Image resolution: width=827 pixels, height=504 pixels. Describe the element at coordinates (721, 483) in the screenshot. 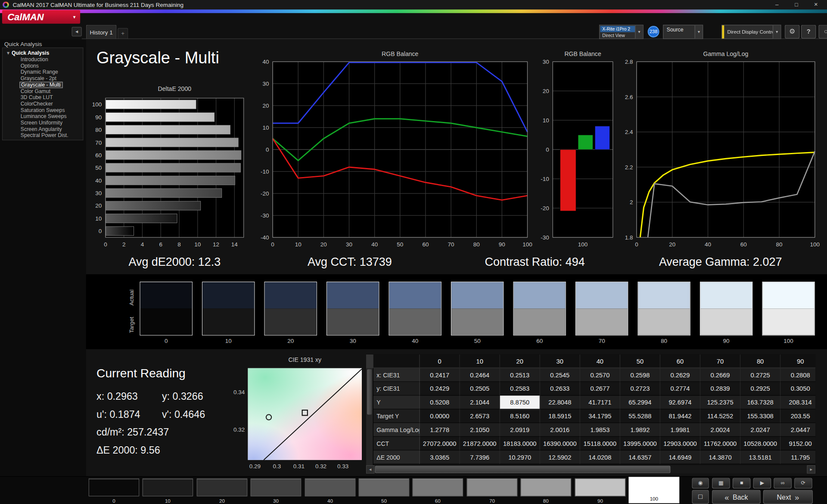

I see `grid-icon: ▦` at that location.